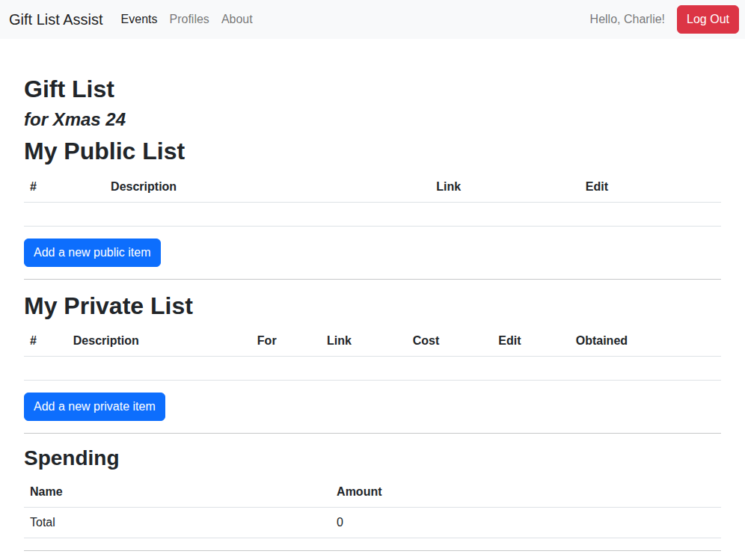 This screenshot has width=745, height=560. What do you see at coordinates (177, 522) in the screenshot?
I see `spending-row-name: Total` at bounding box center [177, 522].